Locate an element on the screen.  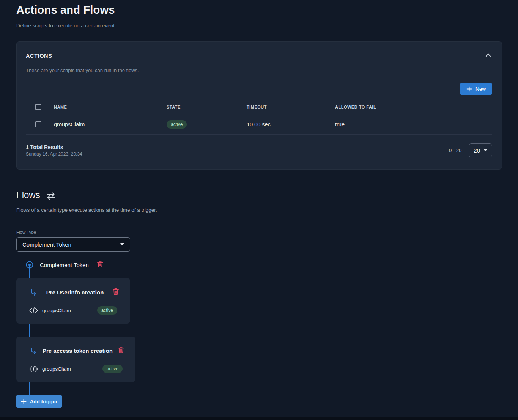
actions-card-title: ACTIONS is located at coordinates (39, 56).